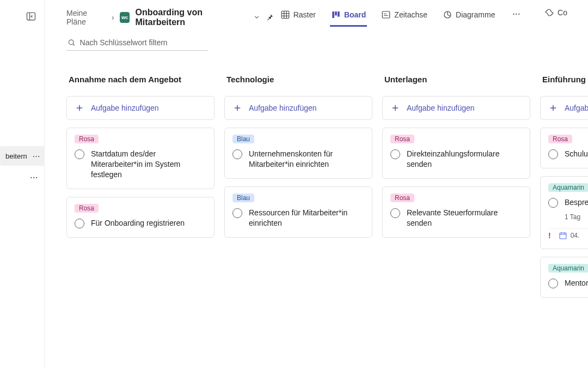  Describe the element at coordinates (568, 154) in the screenshot. I see `task-body: Schulung Einführung` at that location.